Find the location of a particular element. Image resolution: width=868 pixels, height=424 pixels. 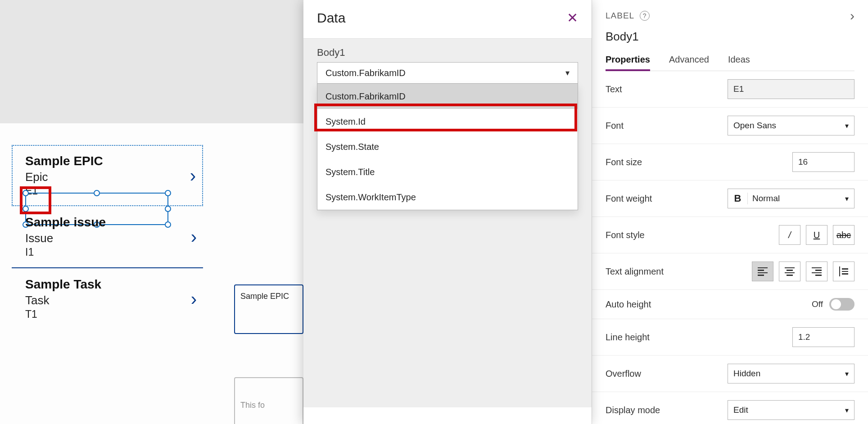

preview-column: Sample EPIC This fo E1 is located at coordinates (269, 354).